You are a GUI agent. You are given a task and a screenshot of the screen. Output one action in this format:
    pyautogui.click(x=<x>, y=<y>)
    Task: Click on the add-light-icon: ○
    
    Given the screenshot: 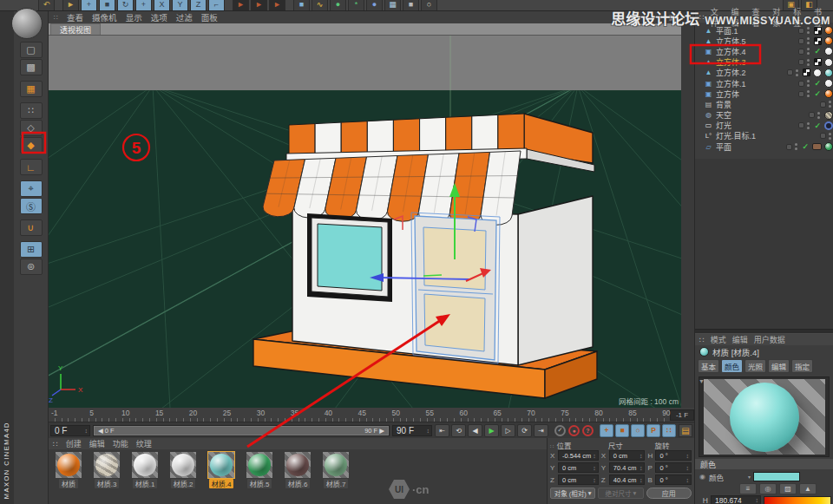 What is the action you would take?
    pyautogui.click(x=429, y=5)
    